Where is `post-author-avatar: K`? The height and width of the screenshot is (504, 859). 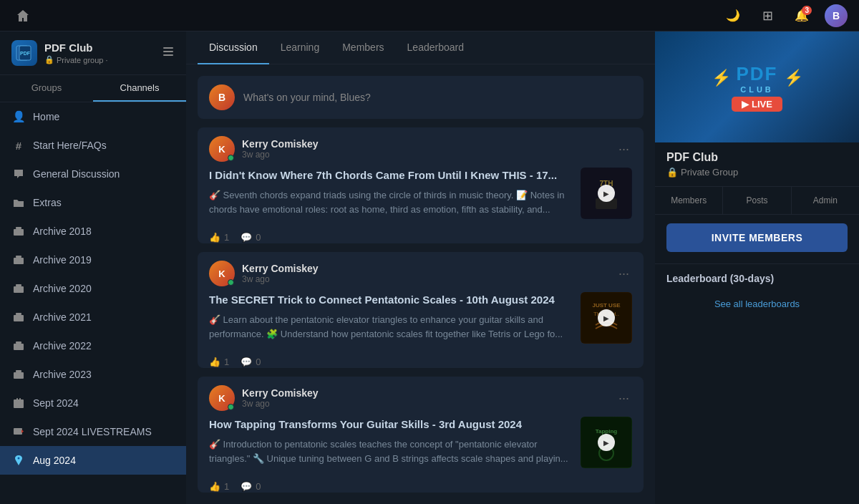
post-author-avatar: K is located at coordinates (222, 149).